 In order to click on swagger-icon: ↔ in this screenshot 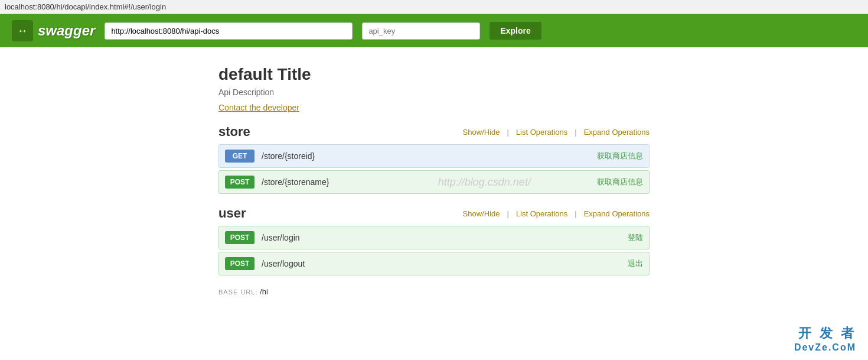, I will do `click(22, 31)`.